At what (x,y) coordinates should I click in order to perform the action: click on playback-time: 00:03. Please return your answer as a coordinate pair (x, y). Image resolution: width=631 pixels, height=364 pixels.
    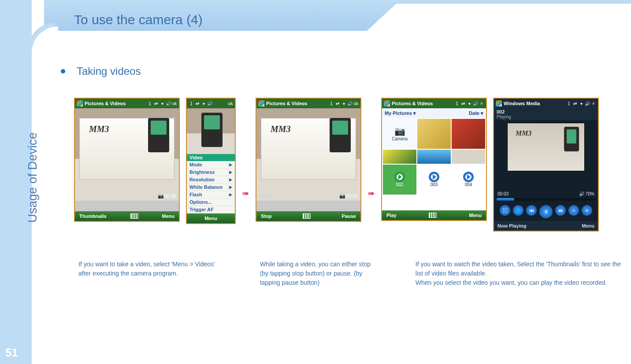
    Looking at the image, I should click on (503, 194).